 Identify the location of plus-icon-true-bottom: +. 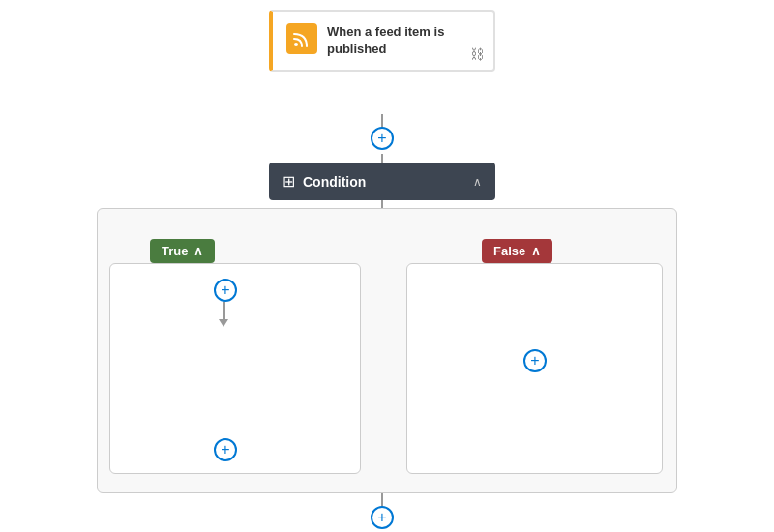
(225, 450).